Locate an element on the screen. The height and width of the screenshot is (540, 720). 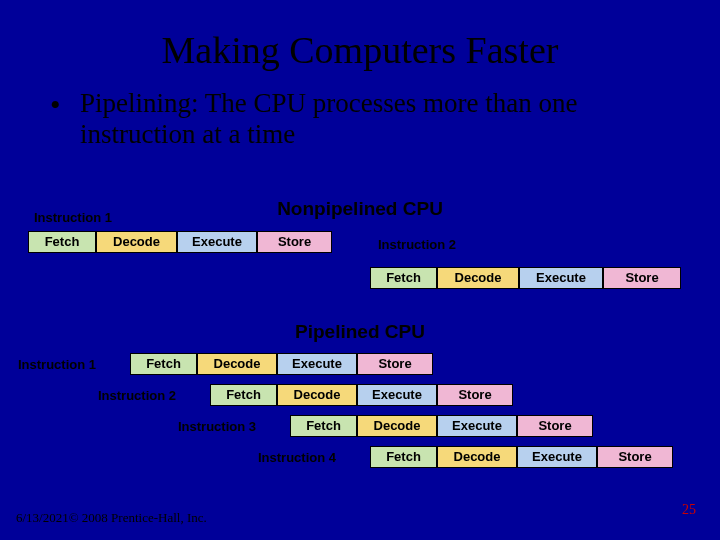
label-instruction-3-pipe: Instruction 3 is located at coordinates (217, 426).